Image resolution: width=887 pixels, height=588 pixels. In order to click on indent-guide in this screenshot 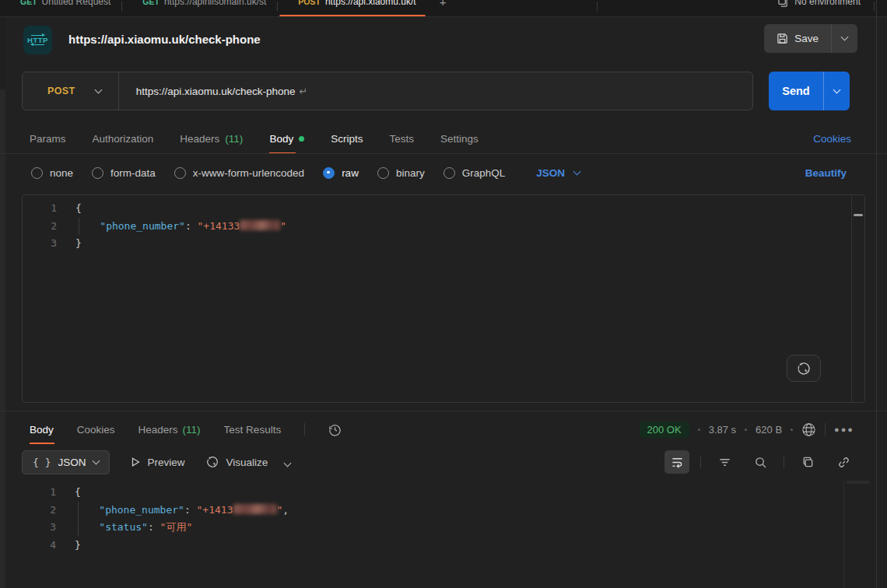, I will do `click(79, 227)`.